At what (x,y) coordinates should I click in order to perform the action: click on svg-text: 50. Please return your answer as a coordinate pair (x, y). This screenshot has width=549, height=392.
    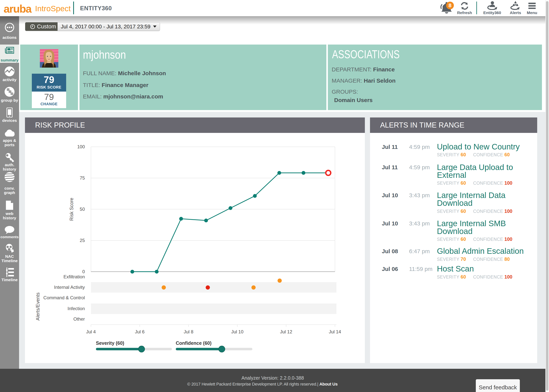
    Looking at the image, I should click on (82, 209).